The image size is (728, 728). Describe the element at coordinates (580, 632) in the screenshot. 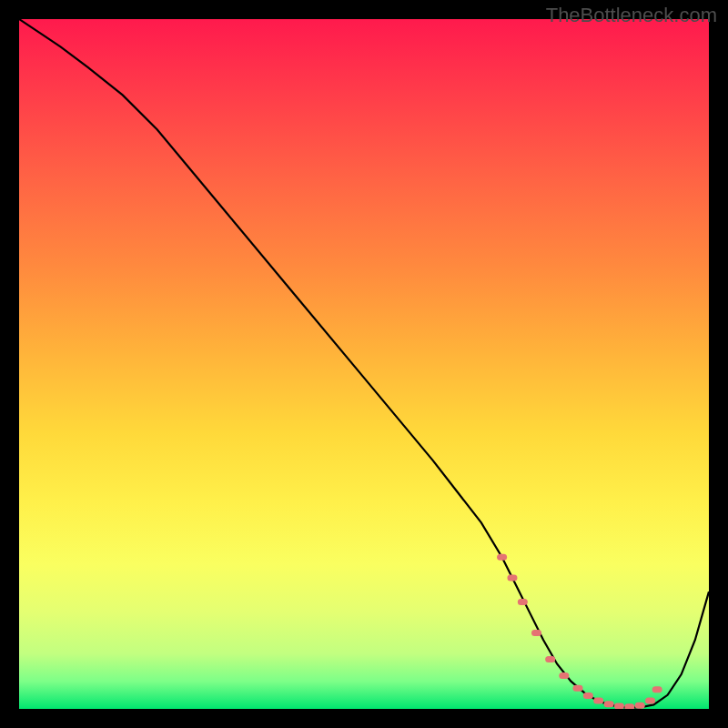

I see `optimal-range-dots` at that location.